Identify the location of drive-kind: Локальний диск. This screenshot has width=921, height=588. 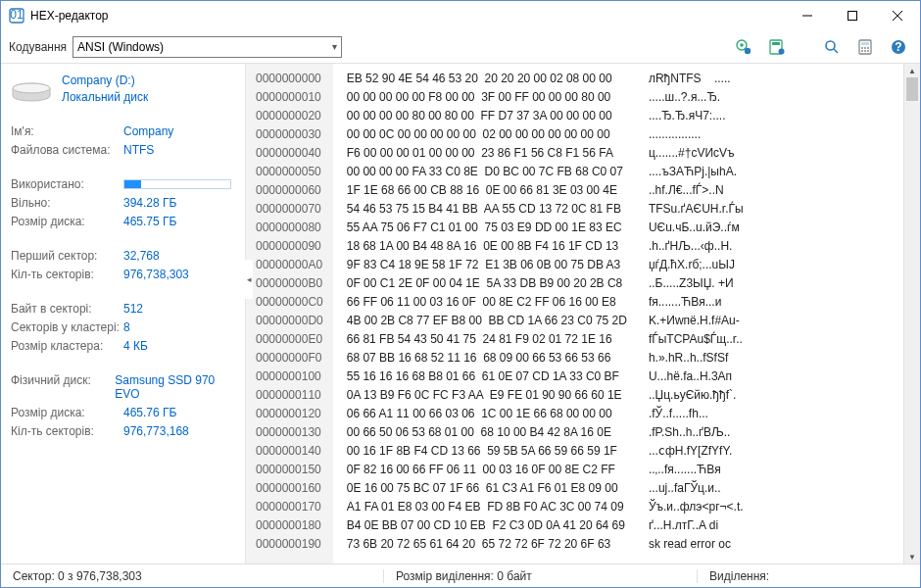
(105, 97).